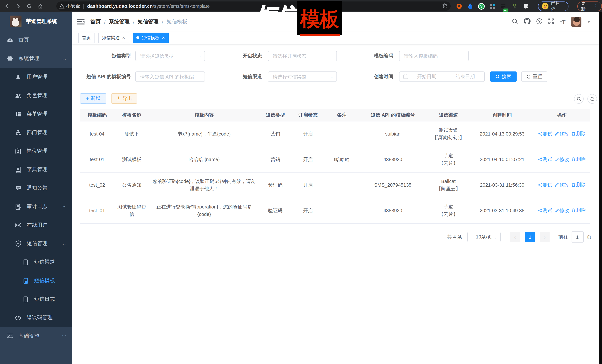 The image size is (602, 364). I want to click on browser-back-button, so click(7, 6).